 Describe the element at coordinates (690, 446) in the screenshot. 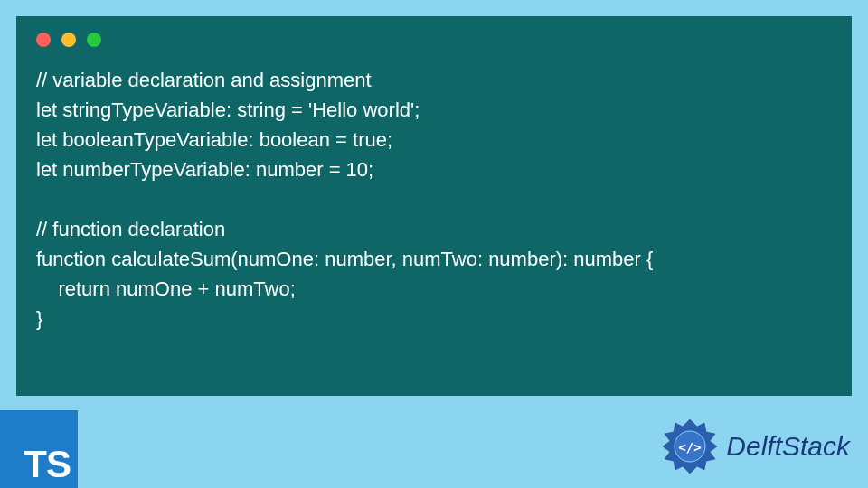

I see `brand-logo-icon: </>` at that location.